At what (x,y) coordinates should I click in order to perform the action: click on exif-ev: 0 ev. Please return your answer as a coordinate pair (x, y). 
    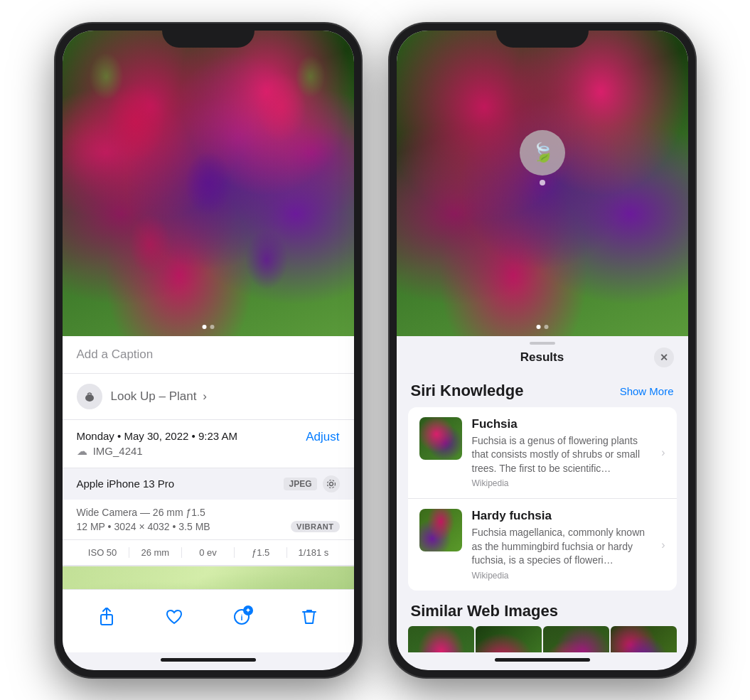
    Looking at the image, I should click on (208, 553).